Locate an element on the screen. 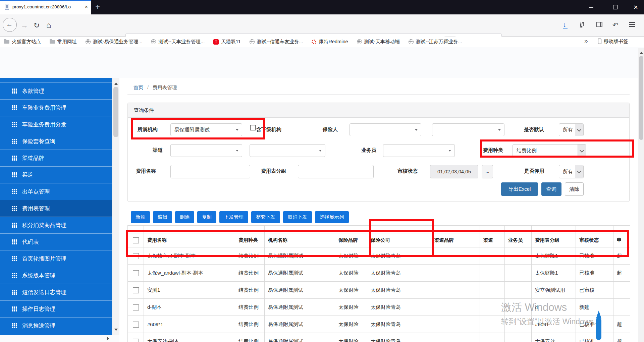 The width and height of the screenshot is (644, 342). table-row: 安测1结费比例易保通附属测试太保财险太保财险青岛安立强测试用已审核 is located at coordinates (379, 290).